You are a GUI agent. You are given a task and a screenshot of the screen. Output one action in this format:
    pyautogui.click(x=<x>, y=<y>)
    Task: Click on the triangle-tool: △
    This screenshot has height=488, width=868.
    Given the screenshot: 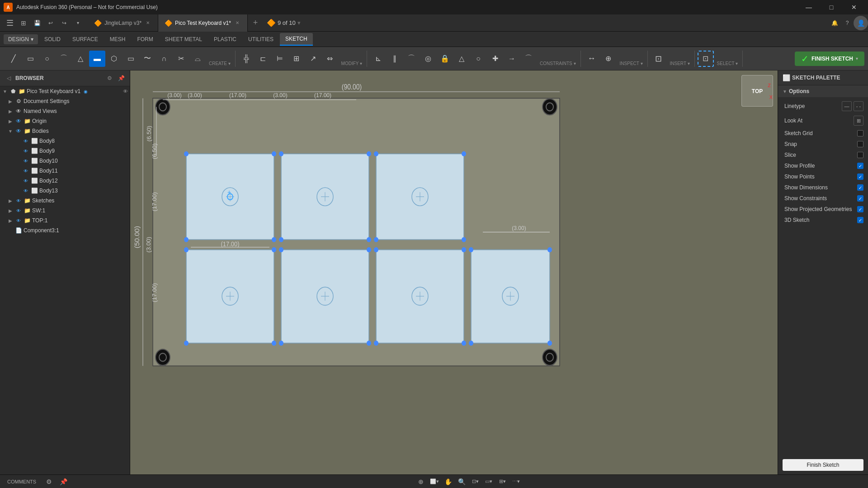 What is the action you would take?
    pyautogui.click(x=80, y=59)
    